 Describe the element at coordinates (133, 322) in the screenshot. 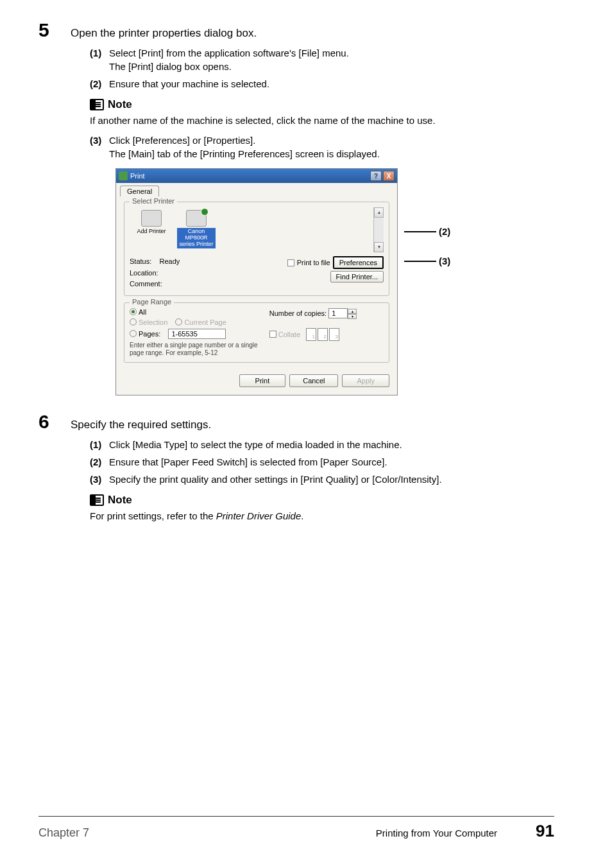

I see `radio-selection` at that location.